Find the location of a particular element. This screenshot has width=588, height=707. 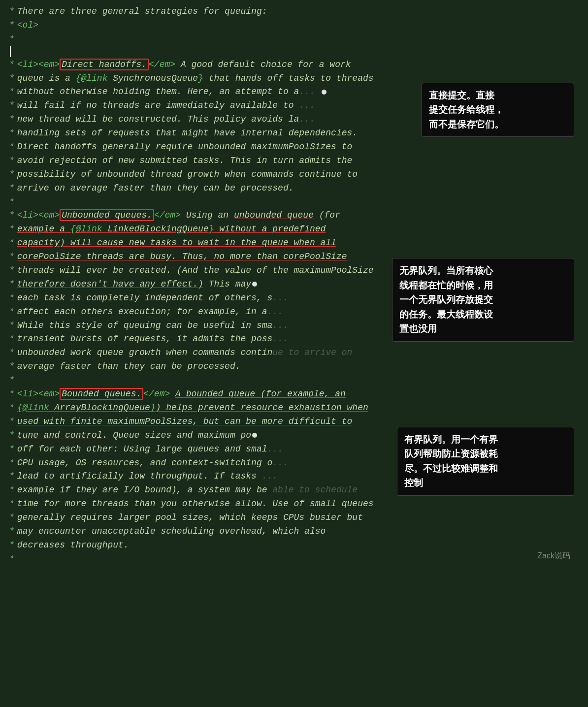

line-content-uq1: <li><em>Unbounded queues.</em> Using an … is located at coordinates (298, 216).